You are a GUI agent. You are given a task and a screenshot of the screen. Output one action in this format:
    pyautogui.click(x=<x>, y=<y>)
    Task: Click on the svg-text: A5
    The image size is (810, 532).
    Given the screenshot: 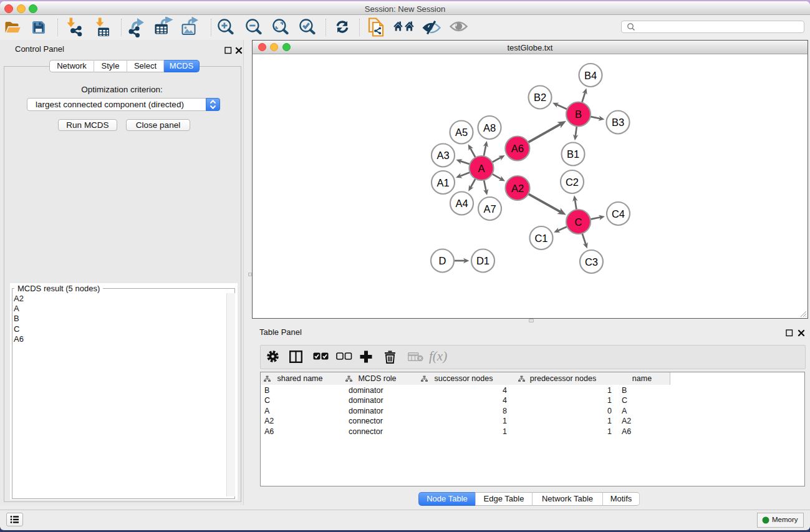 What is the action you would take?
    pyautogui.click(x=461, y=132)
    